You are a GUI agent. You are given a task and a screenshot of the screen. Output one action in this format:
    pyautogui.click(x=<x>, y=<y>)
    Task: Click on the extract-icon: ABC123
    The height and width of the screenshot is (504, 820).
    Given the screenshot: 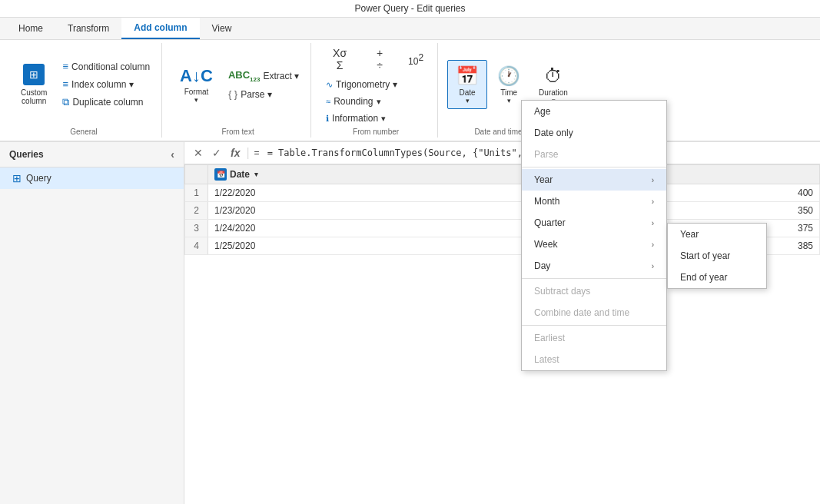 What is the action you would take?
    pyautogui.click(x=244, y=76)
    